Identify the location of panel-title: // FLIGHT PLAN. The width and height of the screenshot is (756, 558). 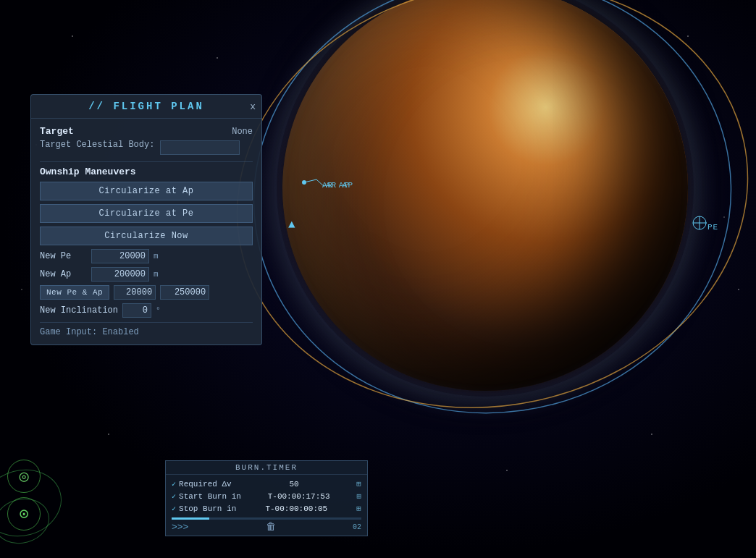
(146, 106).